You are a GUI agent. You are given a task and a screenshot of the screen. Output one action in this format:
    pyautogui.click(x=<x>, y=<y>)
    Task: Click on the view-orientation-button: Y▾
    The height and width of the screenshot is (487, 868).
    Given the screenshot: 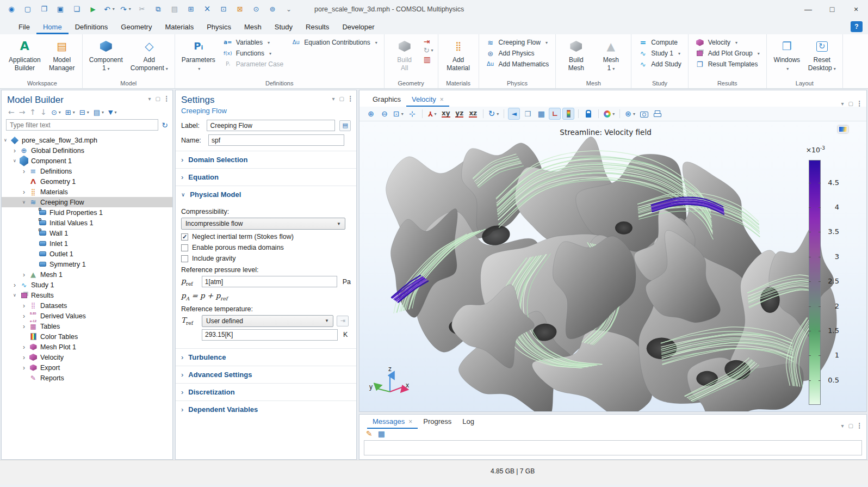 What is the action you would take?
    pyautogui.click(x=432, y=114)
    